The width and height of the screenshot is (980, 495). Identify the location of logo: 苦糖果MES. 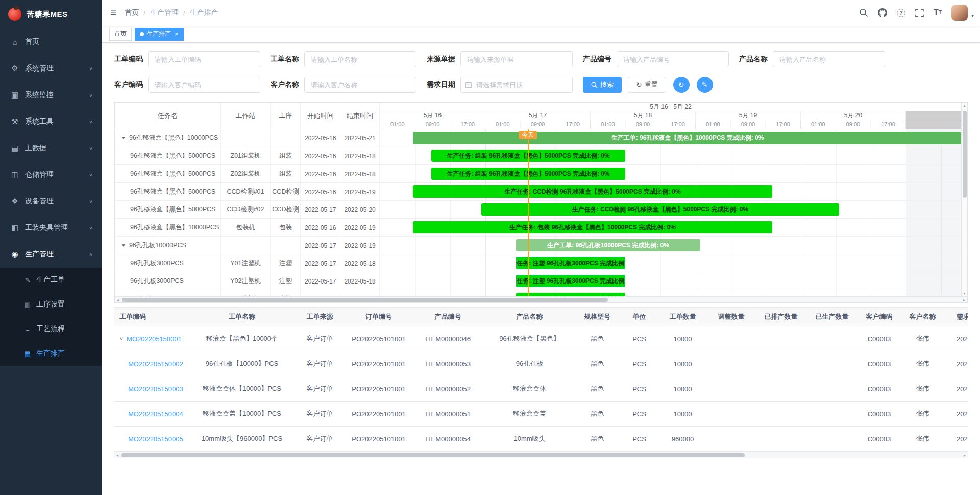
(51, 14).